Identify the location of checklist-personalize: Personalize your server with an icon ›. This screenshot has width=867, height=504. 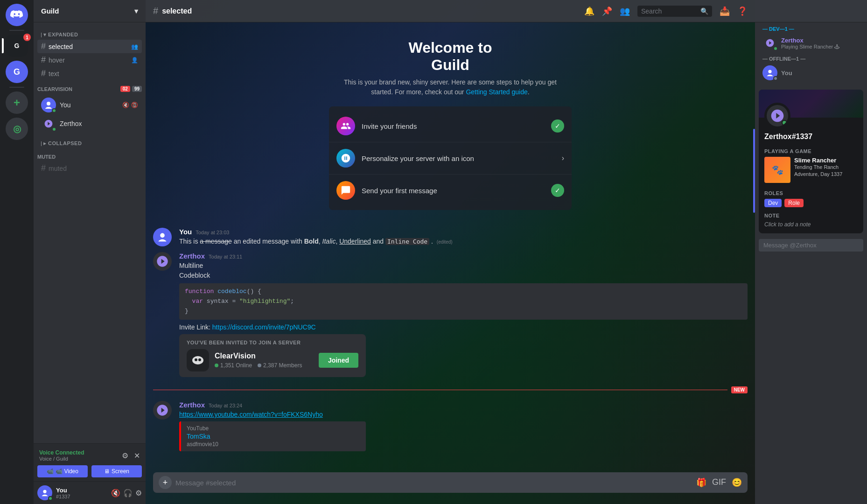
(450, 159).